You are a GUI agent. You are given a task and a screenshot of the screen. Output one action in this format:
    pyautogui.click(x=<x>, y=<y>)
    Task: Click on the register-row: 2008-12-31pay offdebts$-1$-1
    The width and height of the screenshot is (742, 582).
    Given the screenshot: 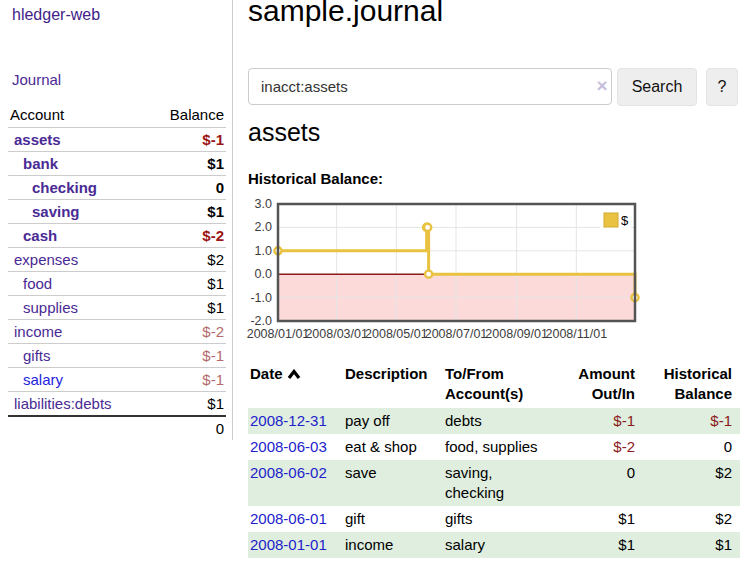 What is the action you would take?
    pyautogui.click(x=494, y=421)
    